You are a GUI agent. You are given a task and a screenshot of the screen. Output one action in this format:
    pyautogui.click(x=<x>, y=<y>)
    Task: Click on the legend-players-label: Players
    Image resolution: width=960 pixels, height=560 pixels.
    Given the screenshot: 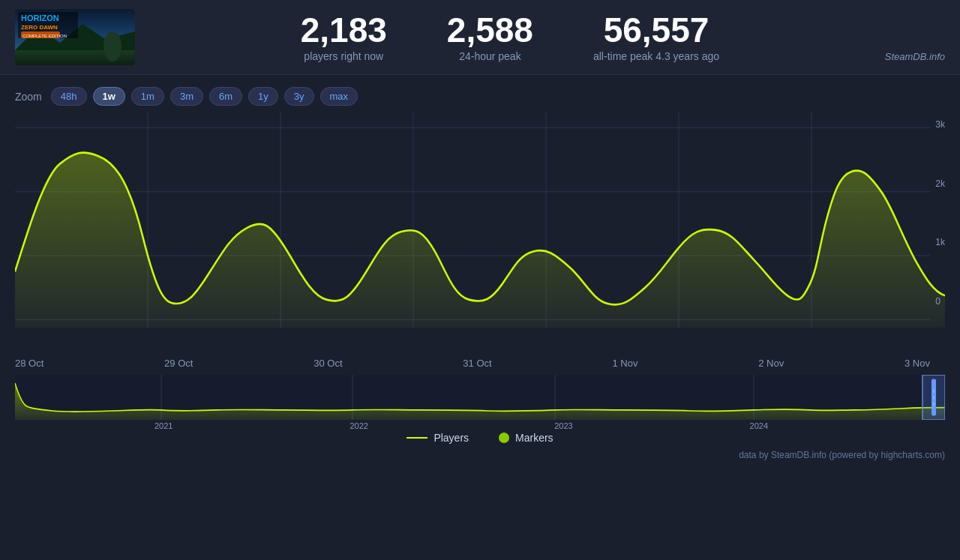 What is the action you would take?
    pyautogui.click(x=452, y=438)
    